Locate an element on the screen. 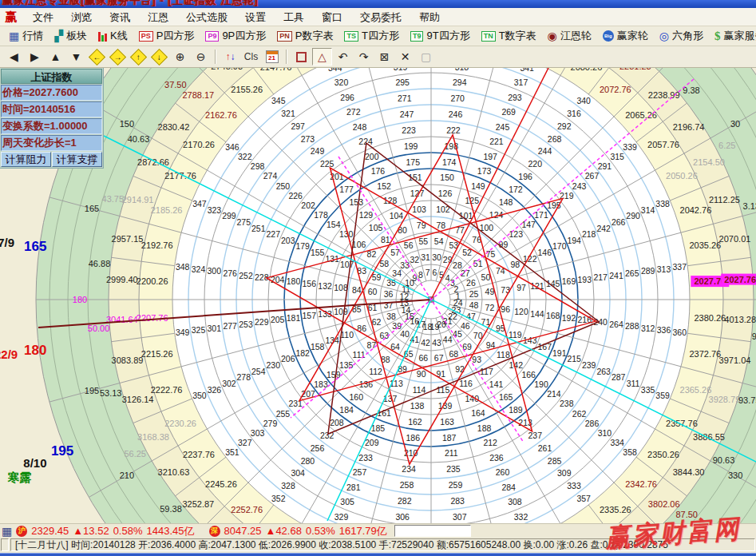 The width and height of the screenshot is (756, 556). price-field: 价格=2027.7600 is located at coordinates (51, 93).